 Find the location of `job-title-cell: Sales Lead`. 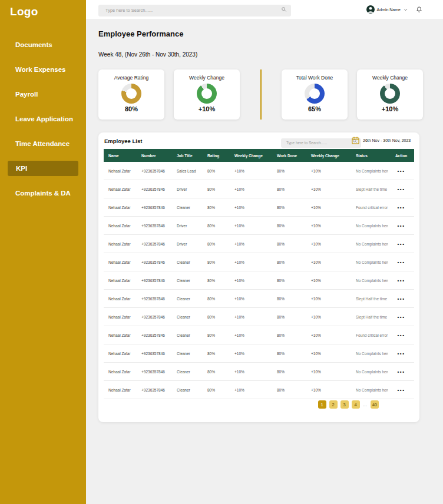

job-title-cell: Sales Lead is located at coordinates (187, 171).